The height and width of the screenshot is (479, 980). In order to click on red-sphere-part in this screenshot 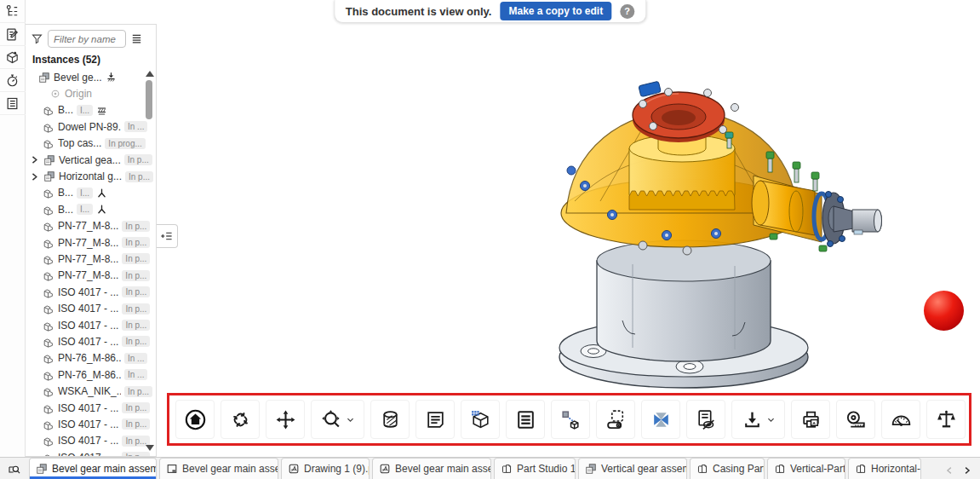, I will do `click(943, 310)`.